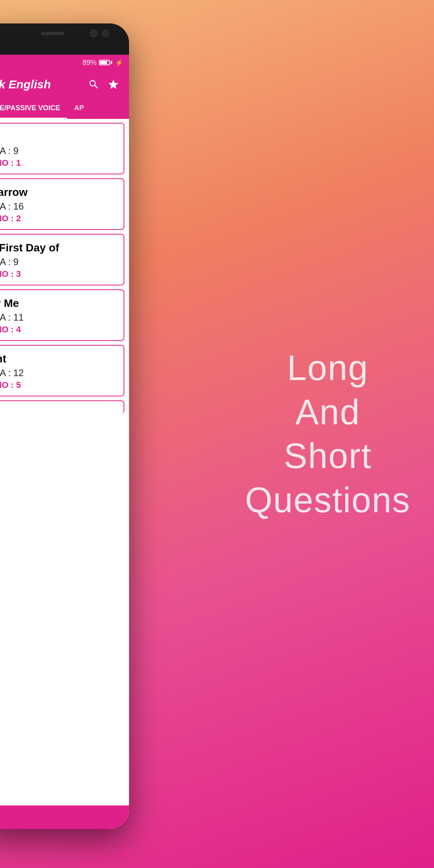 Image resolution: width=434 pixels, height=868 pixels. I want to click on tab-active-passive-voice: CTIVE/PASSIVE VOICE, so click(34, 109).